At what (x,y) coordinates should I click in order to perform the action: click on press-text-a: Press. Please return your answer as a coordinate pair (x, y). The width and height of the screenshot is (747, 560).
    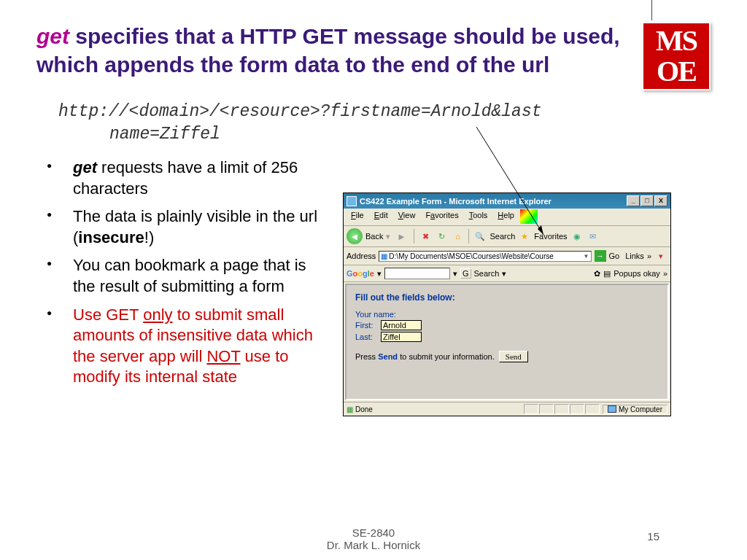
    Looking at the image, I should click on (366, 357).